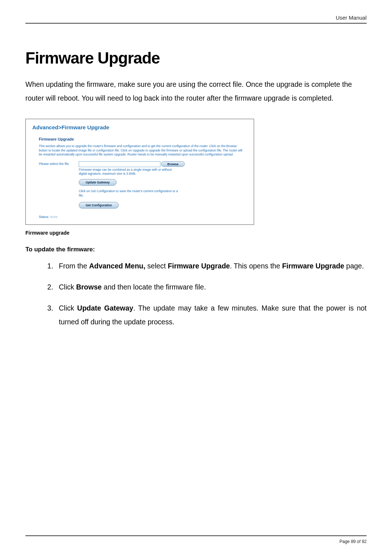 The height and width of the screenshot is (555, 392). Describe the element at coordinates (120, 164) in the screenshot. I see `file-path-input` at that location.